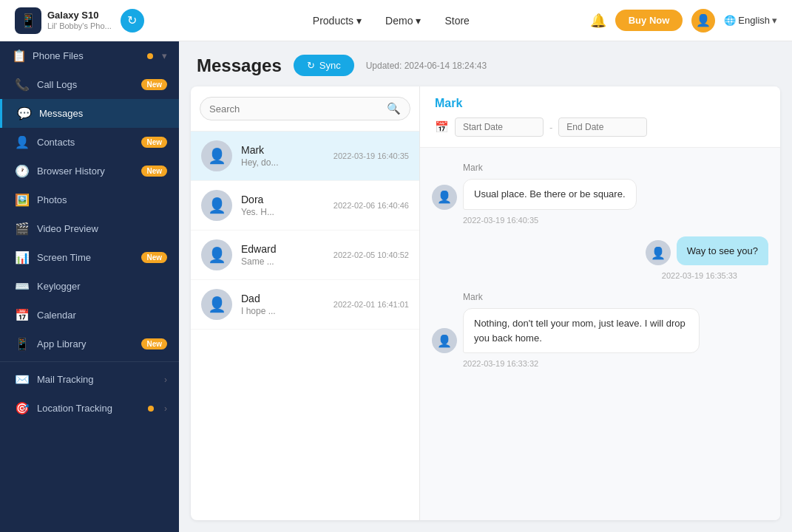  Describe the element at coordinates (584, 276) in the screenshot. I see `message-time: 2022-03-19 16:35:33` at that location.